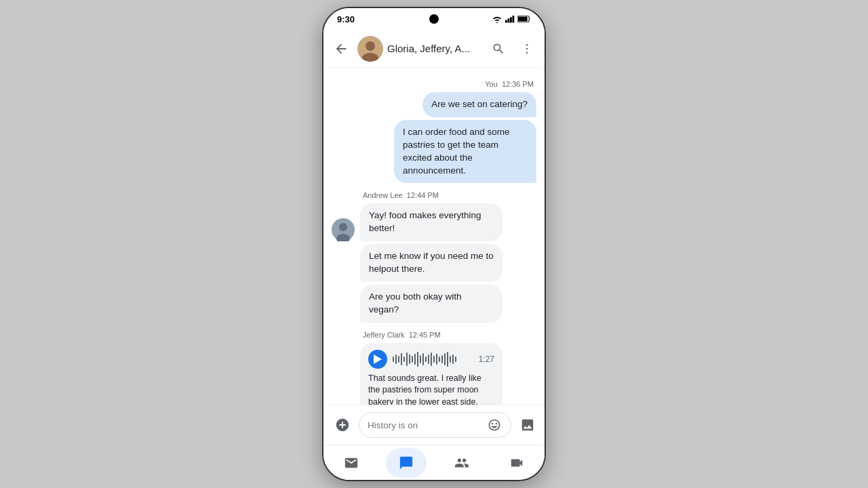  Describe the element at coordinates (498, 49) in the screenshot. I see `search-button` at that location.